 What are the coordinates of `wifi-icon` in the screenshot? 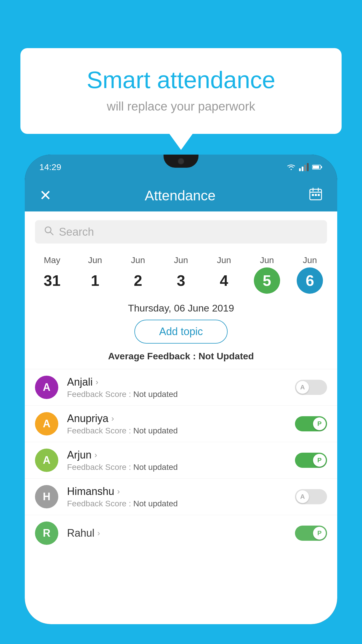 It's located at (291, 167).